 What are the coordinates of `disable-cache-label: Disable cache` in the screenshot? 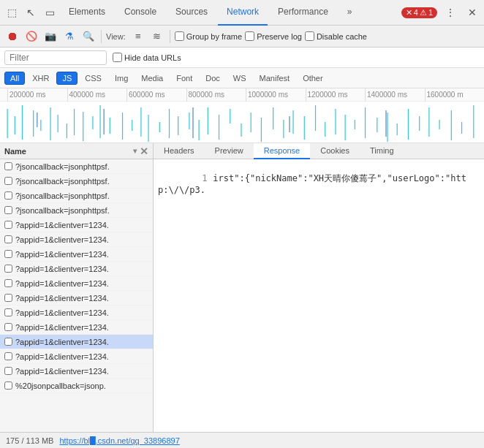 It's located at (336, 37).